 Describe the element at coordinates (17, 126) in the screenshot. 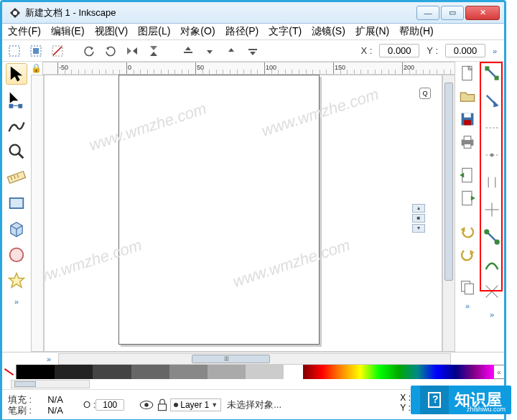

I see `tool-tweak` at that location.